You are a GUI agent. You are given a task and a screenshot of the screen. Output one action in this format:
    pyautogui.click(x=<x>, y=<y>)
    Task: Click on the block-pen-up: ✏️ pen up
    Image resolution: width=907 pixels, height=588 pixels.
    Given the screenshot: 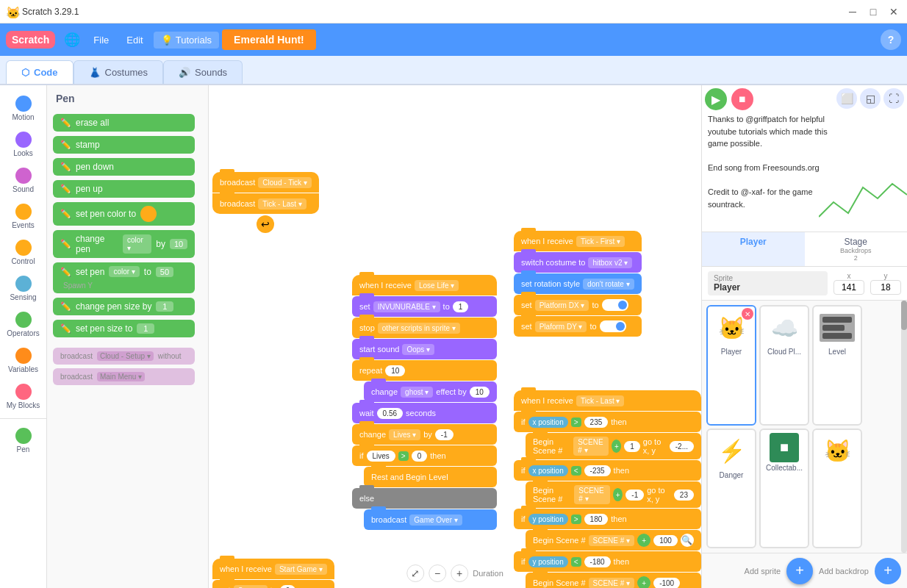 What is the action you would take?
    pyautogui.click(x=123, y=189)
    